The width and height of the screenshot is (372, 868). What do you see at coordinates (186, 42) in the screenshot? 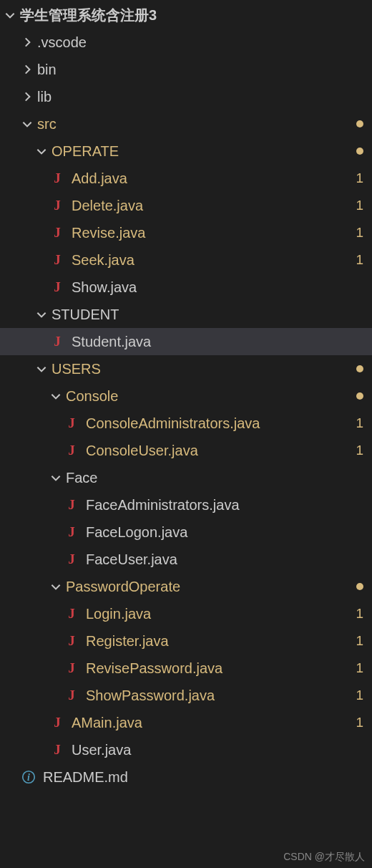
I see `tree-folder: .vscode` at bounding box center [186, 42].